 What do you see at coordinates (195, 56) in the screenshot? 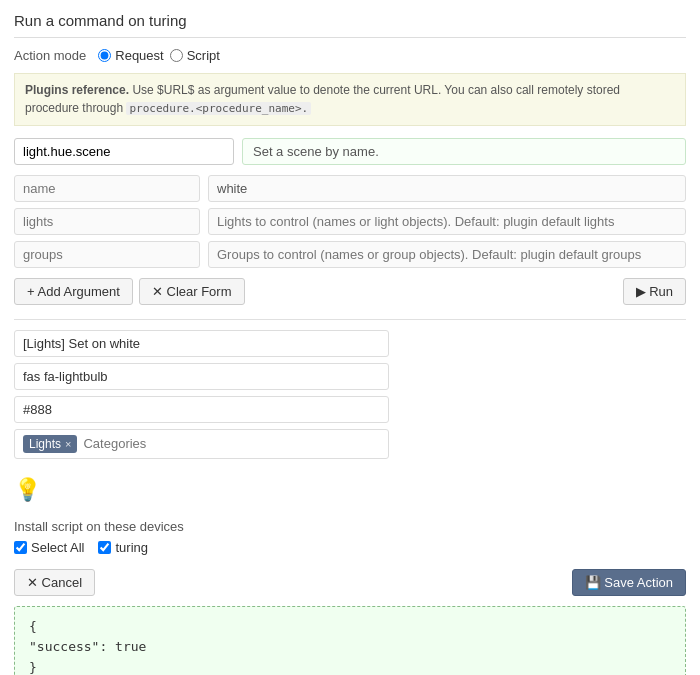
I see `radio-script: Script` at bounding box center [195, 56].